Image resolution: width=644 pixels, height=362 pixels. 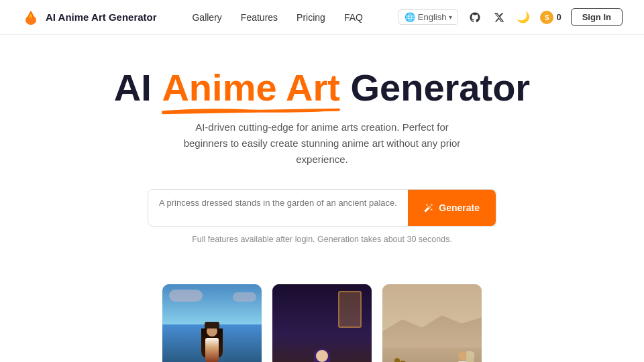 What do you see at coordinates (322, 239) in the screenshot?
I see `generate-note: Full features available after login. Gen…` at bounding box center [322, 239].